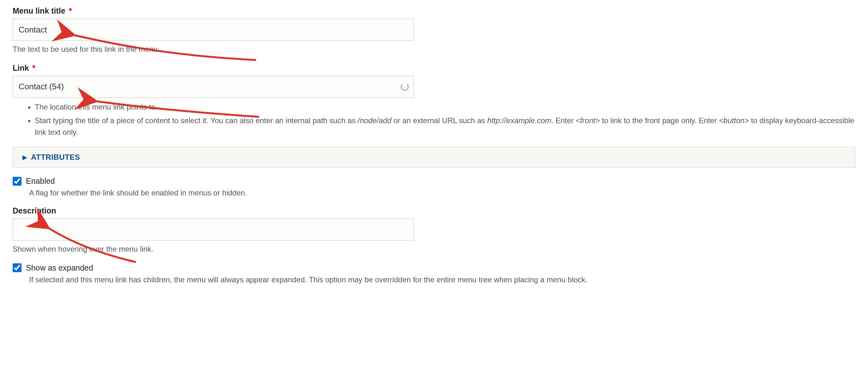 Image resolution: width=868 pixels, height=371 pixels. What do you see at coordinates (55, 157) in the screenshot?
I see `attributes-title: ATTRIBUTES` at bounding box center [55, 157].